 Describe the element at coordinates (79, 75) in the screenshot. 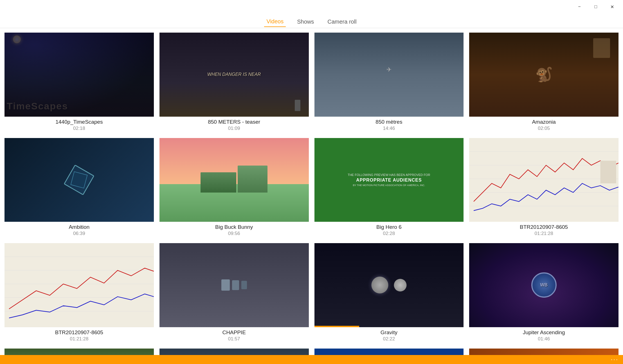

I see `video-thumbnail: TimeScapes` at that location.